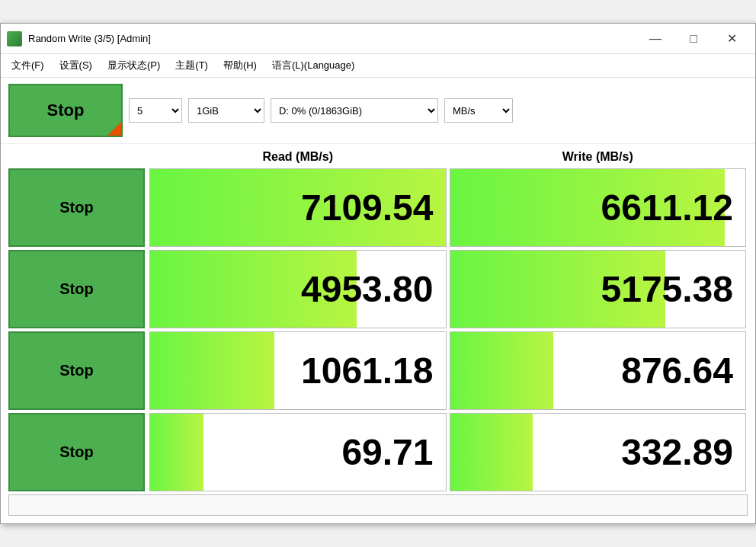 The height and width of the screenshot is (547, 756). Describe the element at coordinates (192, 66) in the screenshot. I see `menu-theme: 主题(T)` at that location.